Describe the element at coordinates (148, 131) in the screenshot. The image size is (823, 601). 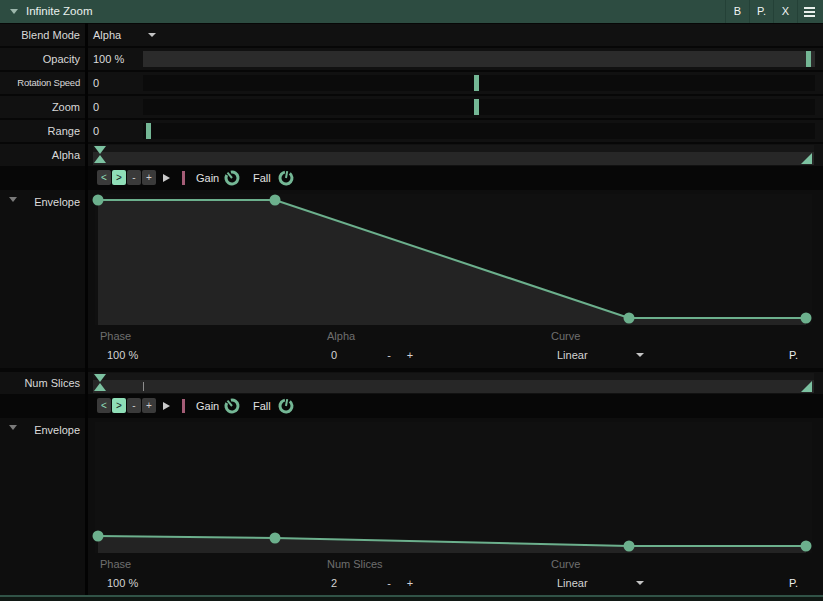
I see `range-slider-handle` at that location.